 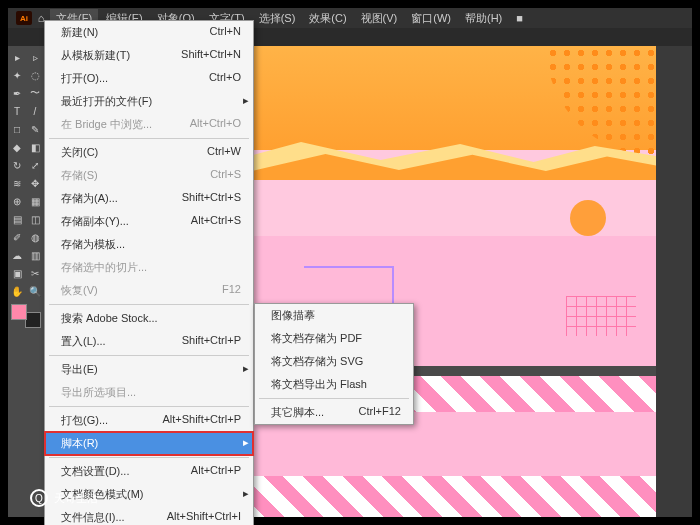 I want to click on left-toolbar: ▸▹ ✦◌ ✒〜 T/ □✎ ◆◧ ↻⤢ ≋✥ ⊕▦ ▤◫ ✐◍ ☁▥ ▣✂ ✋…, so click(x=26, y=282).